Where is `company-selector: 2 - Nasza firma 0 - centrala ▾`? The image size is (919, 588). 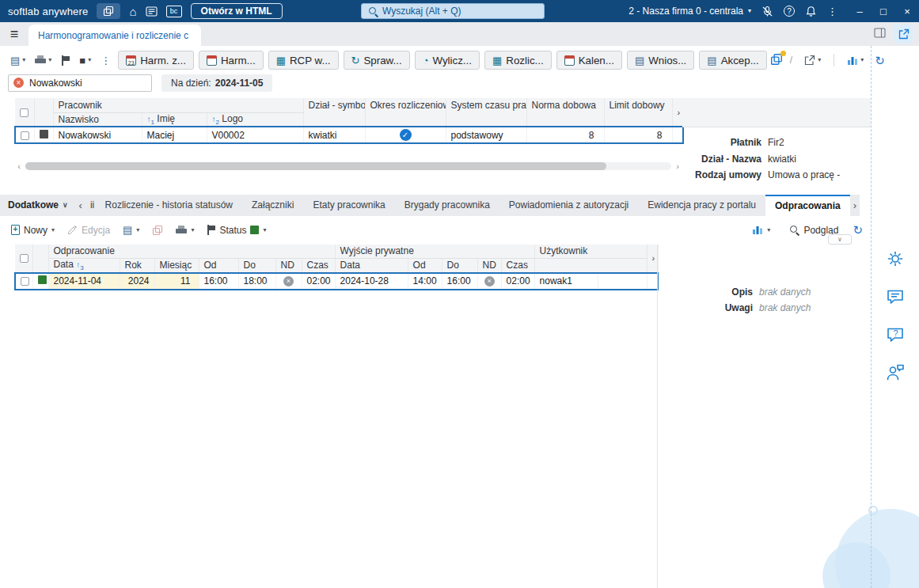 company-selector: 2 - Nasza firma 0 - centrala ▾ is located at coordinates (690, 11).